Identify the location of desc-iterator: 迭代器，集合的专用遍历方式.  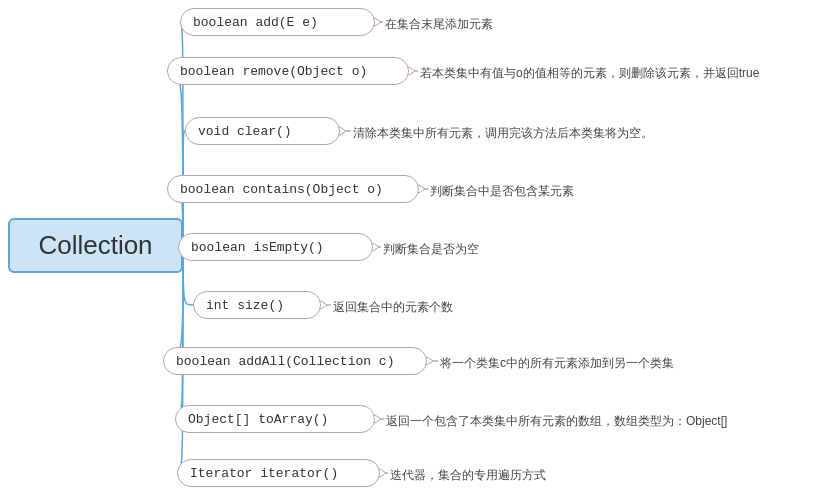
(468, 476).